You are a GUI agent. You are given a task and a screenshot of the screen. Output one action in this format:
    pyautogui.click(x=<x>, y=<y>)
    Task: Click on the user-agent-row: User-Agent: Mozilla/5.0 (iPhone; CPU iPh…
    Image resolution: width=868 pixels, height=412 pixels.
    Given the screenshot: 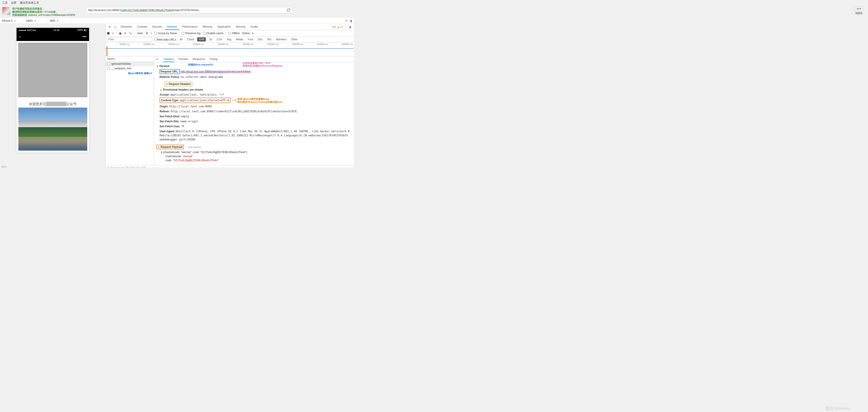 What is the action you would take?
    pyautogui.click(x=254, y=135)
    